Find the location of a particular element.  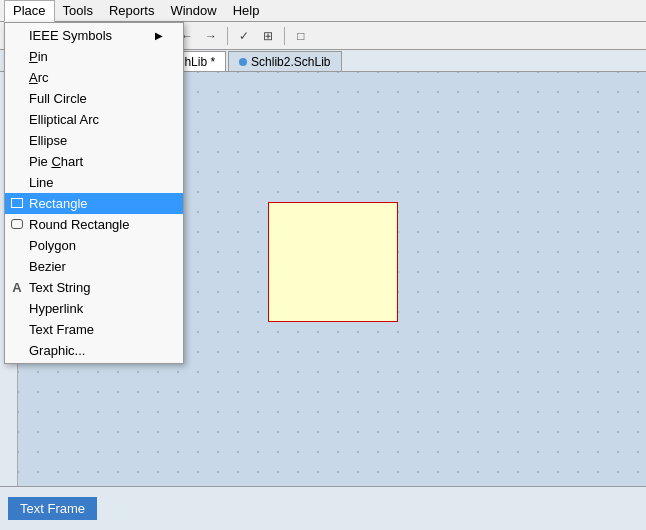

menu-item-graphic: Graphic... is located at coordinates (94, 350).